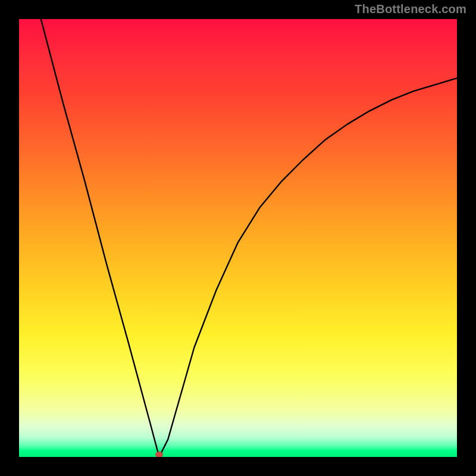 The width and height of the screenshot is (476, 476). Describe the element at coordinates (159, 455) in the screenshot. I see `minimum-marker` at that location.